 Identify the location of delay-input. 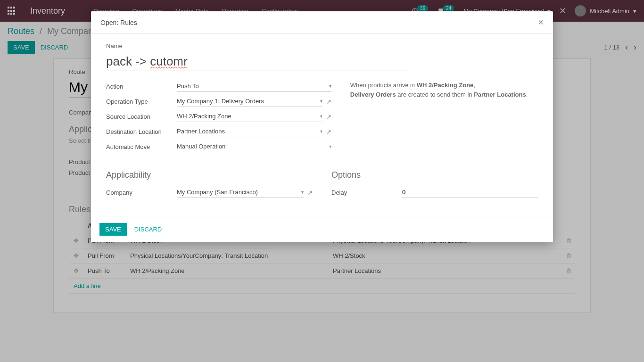
(470, 192).